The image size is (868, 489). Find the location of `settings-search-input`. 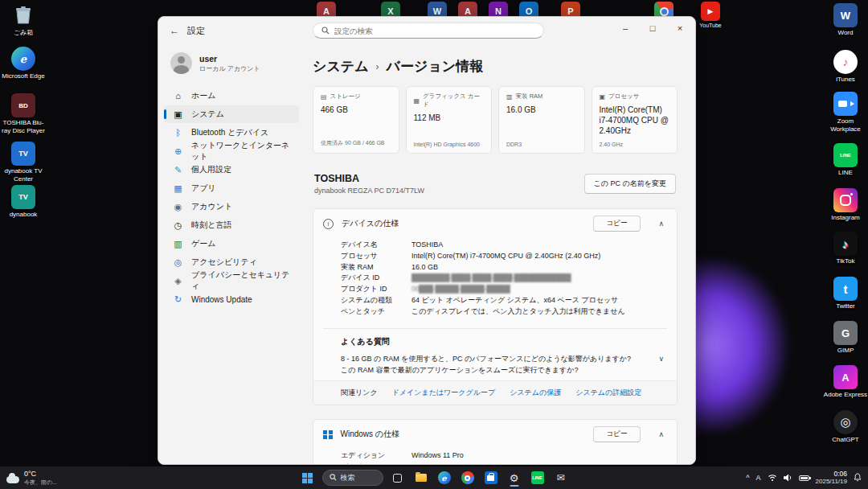

settings-search-input is located at coordinates (435, 31).